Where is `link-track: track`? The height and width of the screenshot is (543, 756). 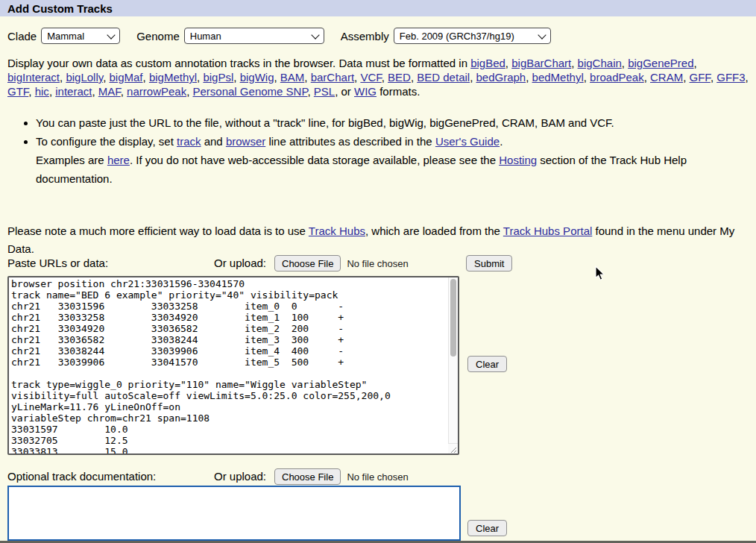
link-track: track is located at coordinates (189, 142).